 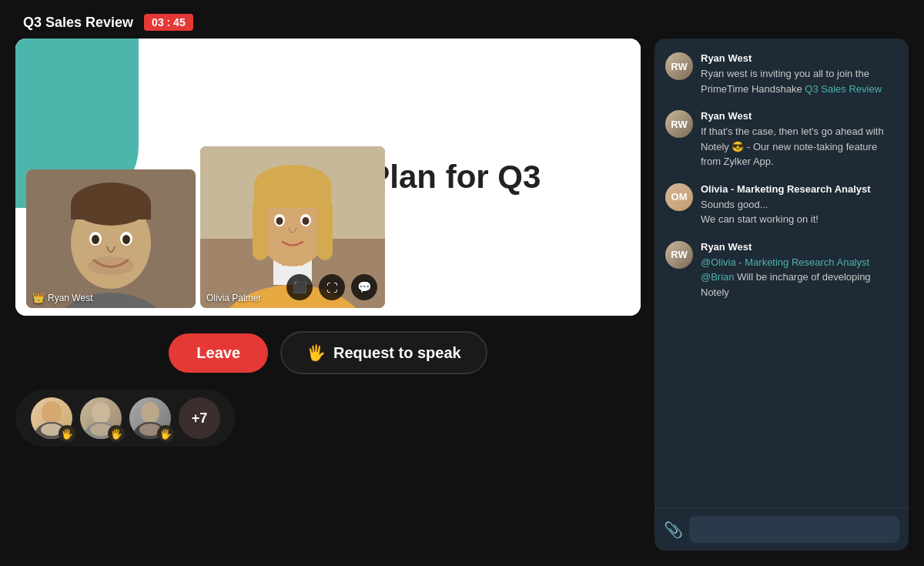 I want to click on chat-button: 💬, so click(x=364, y=287).